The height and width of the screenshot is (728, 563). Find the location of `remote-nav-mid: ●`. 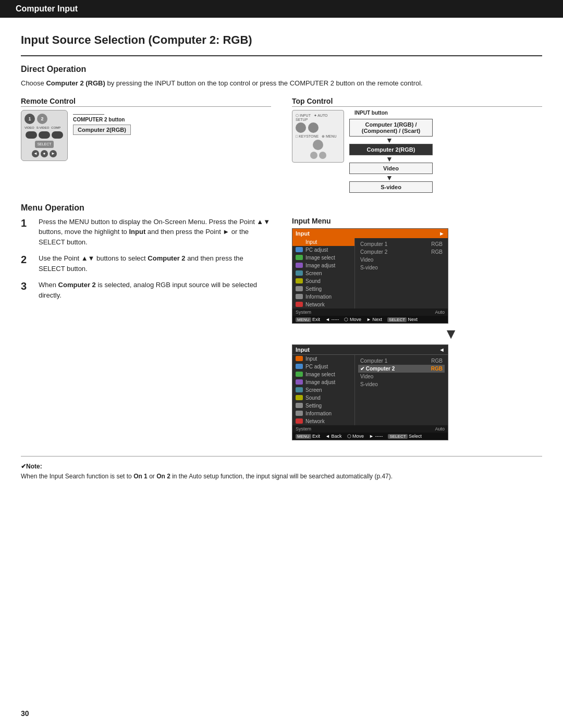

remote-nav-mid: ● is located at coordinates (44, 154).